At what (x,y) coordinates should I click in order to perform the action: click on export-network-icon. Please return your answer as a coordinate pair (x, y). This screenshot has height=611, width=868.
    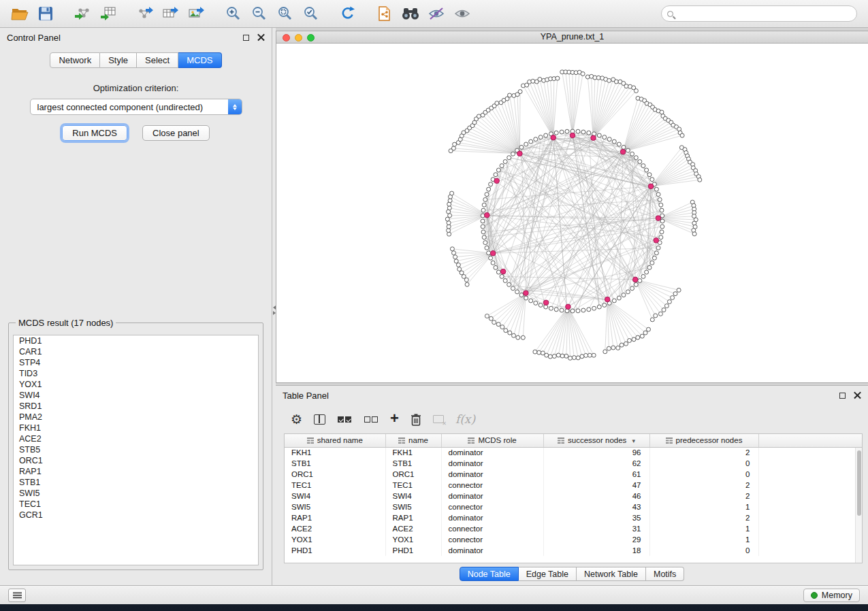
    Looking at the image, I should click on (145, 14).